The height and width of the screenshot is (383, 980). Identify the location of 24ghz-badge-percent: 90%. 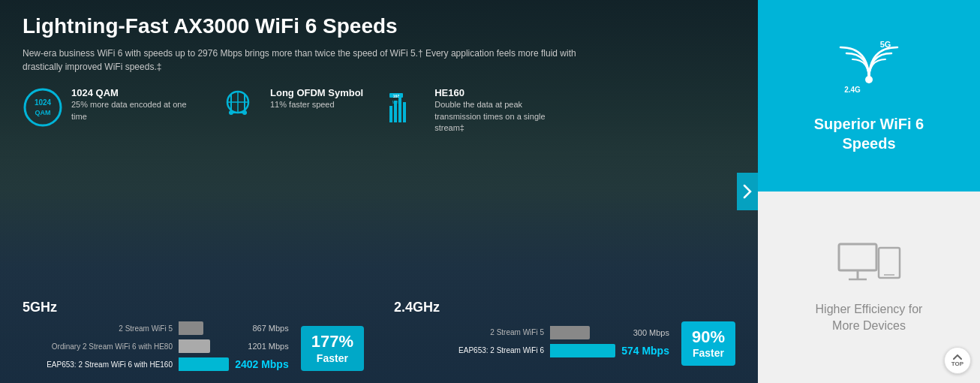
(708, 337).